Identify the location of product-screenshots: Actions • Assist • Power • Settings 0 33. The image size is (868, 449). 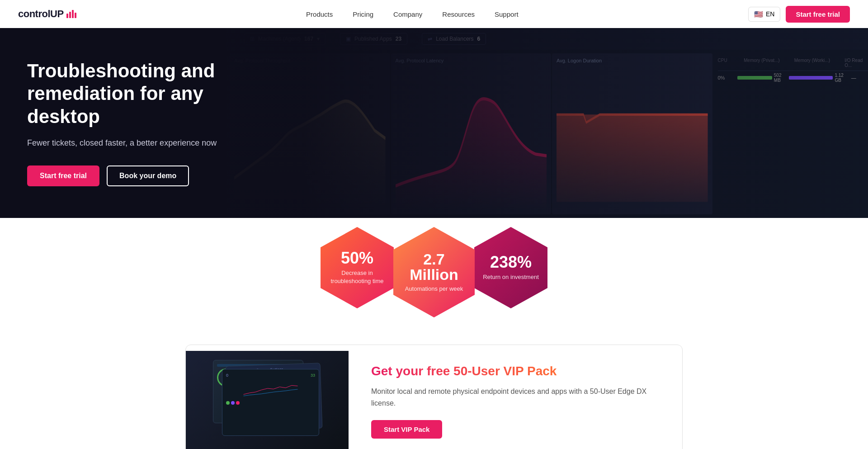
(267, 401).